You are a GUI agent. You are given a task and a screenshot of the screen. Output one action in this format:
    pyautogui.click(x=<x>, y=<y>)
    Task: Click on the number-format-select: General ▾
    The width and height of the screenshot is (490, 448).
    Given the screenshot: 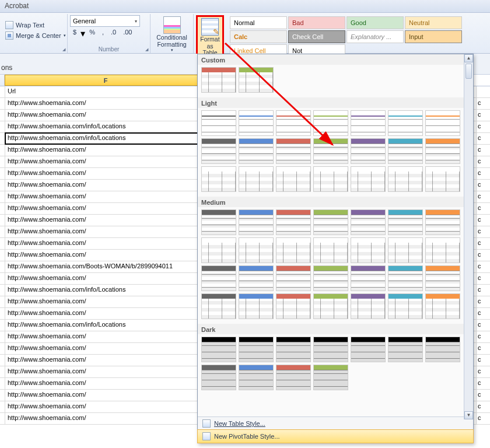 What is the action you would take?
    pyautogui.click(x=105, y=21)
    